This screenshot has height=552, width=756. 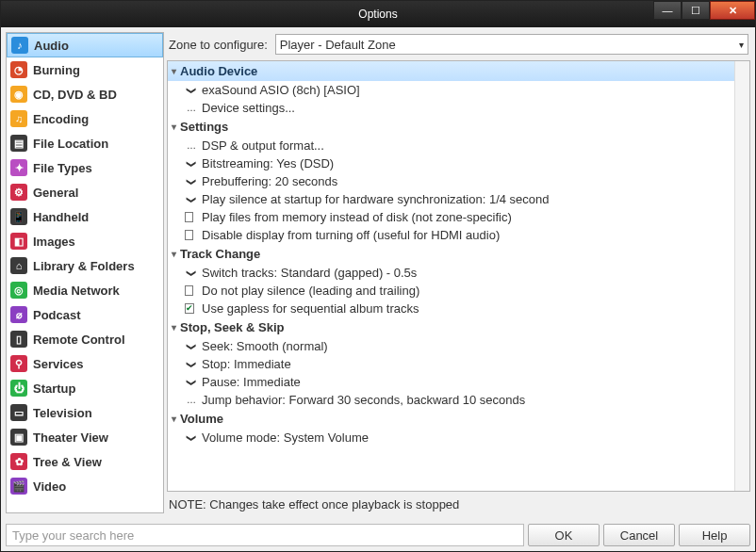 I want to click on sidebar-item-label: File Location, so click(x=71, y=143).